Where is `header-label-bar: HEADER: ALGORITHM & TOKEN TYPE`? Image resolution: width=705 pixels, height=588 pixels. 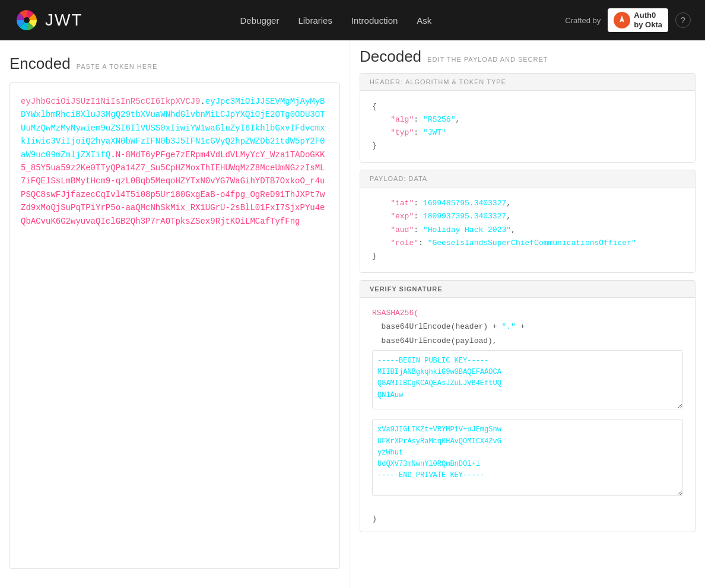 header-label-bar: HEADER: ALGORITHM & TOKEN TYPE is located at coordinates (528, 82).